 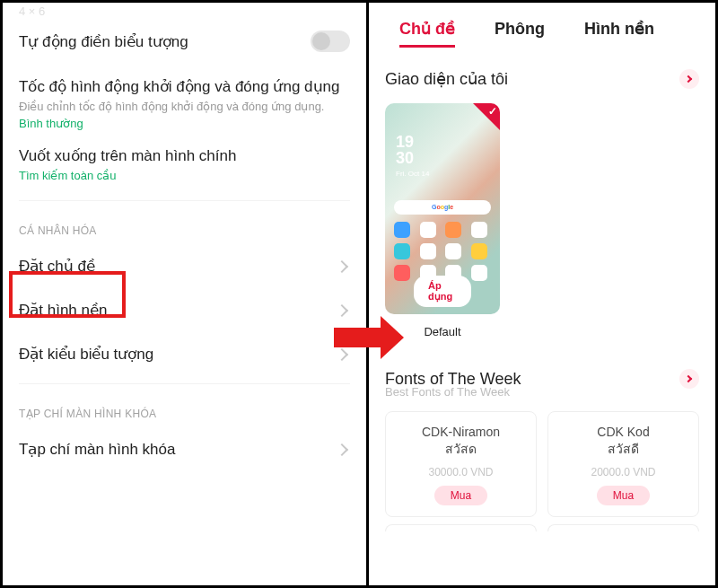 I want to click on personalization-header: CÁ NHÂN HÓA, so click(x=185, y=226).